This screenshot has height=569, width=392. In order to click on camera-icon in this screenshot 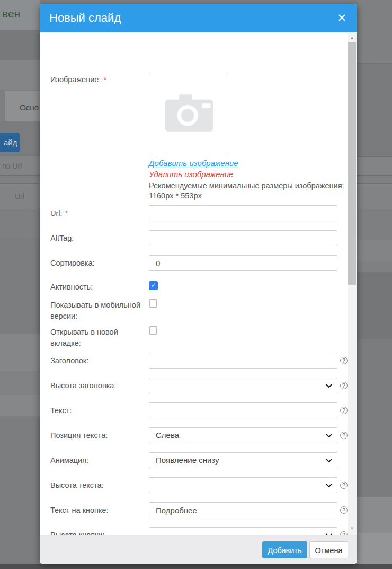, I will do `click(189, 113)`.